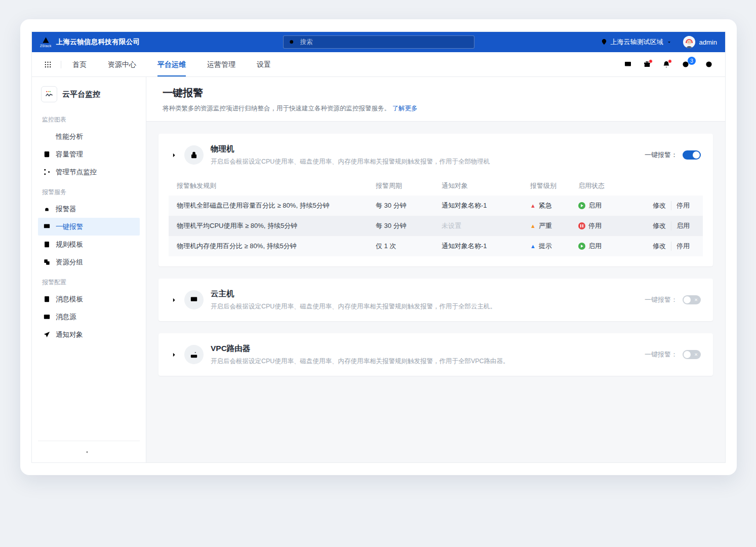 Image resolution: width=756 pixels, height=547 pixels. Describe the element at coordinates (89, 244) in the screenshot. I see `sidebar-item-rule-template: 规则模板` at that location.